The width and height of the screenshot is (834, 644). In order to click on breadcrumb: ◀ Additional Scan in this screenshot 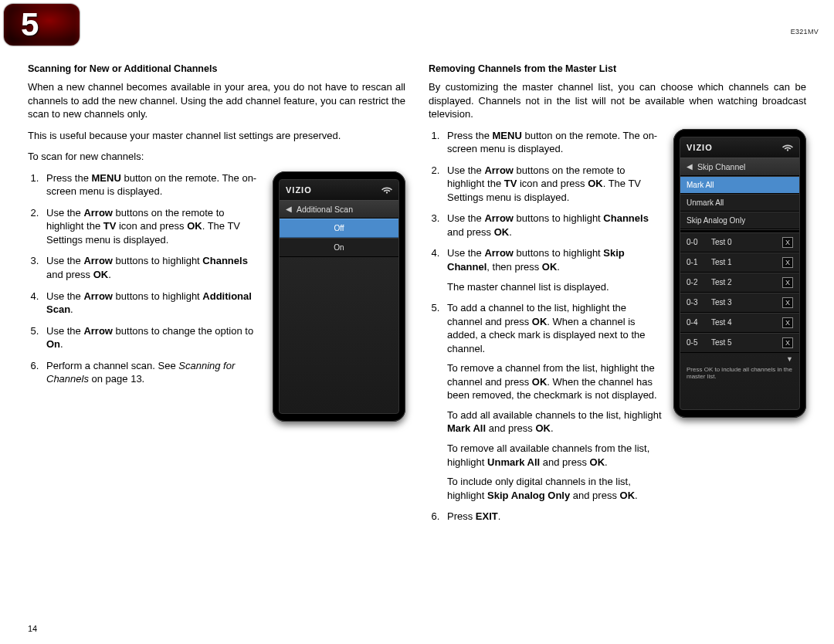, I will do `click(339, 209)`.